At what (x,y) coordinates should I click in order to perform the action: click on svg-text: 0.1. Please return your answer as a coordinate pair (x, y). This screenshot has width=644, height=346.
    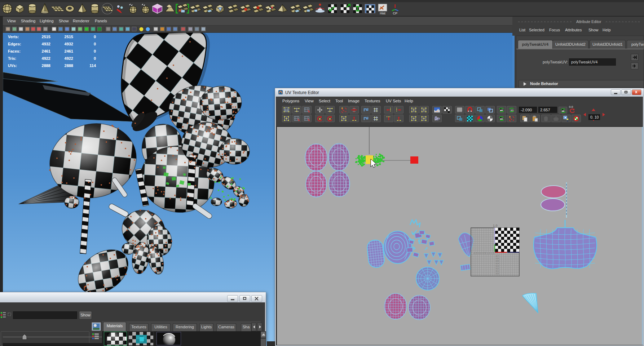
    Looking at the image, I should click on (498, 271).